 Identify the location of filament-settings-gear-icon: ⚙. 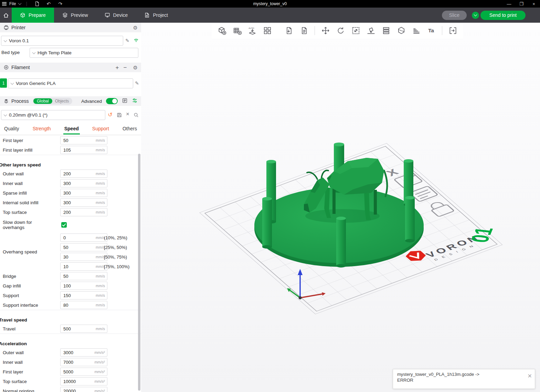
(136, 67).